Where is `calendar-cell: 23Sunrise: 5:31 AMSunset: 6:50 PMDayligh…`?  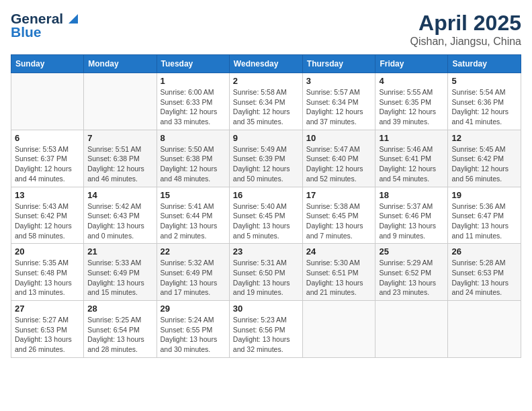
calendar-cell: 23Sunrise: 5:31 AMSunset: 6:50 PMDayligh… is located at coordinates (266, 273).